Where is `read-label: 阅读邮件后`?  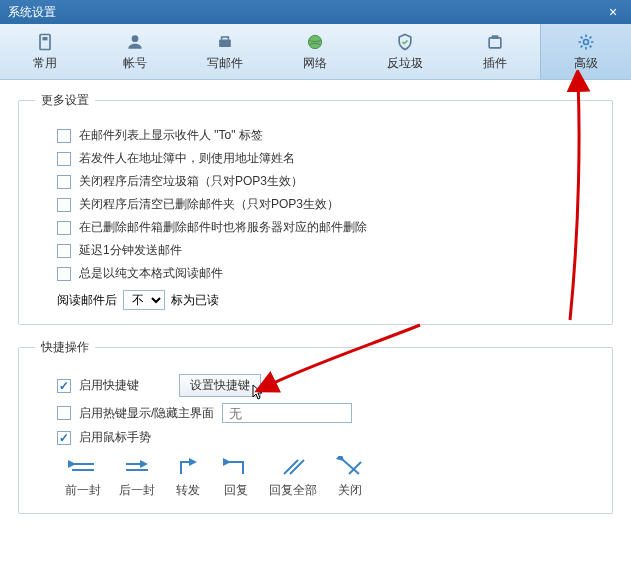
read-label: 阅读邮件后 is located at coordinates (87, 300).